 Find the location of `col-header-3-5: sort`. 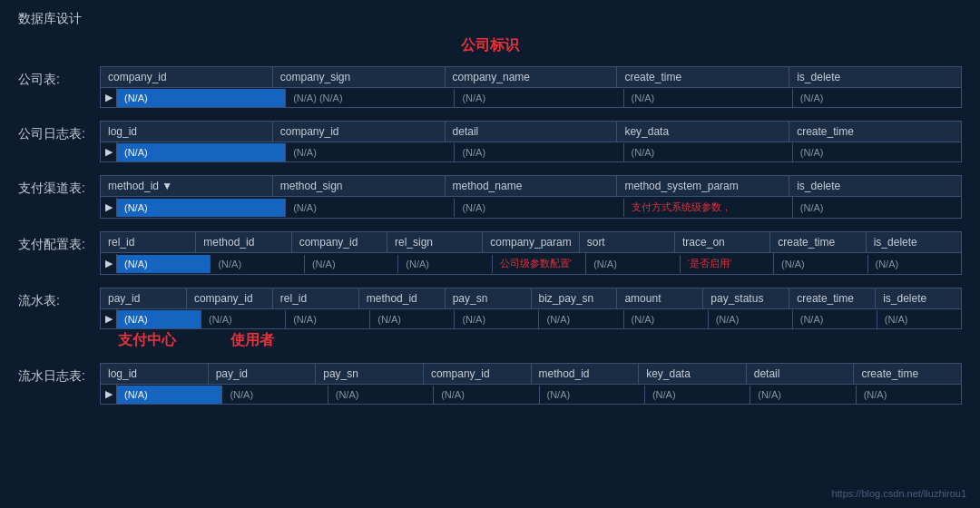

col-header-3-5: sort is located at coordinates (628, 242).